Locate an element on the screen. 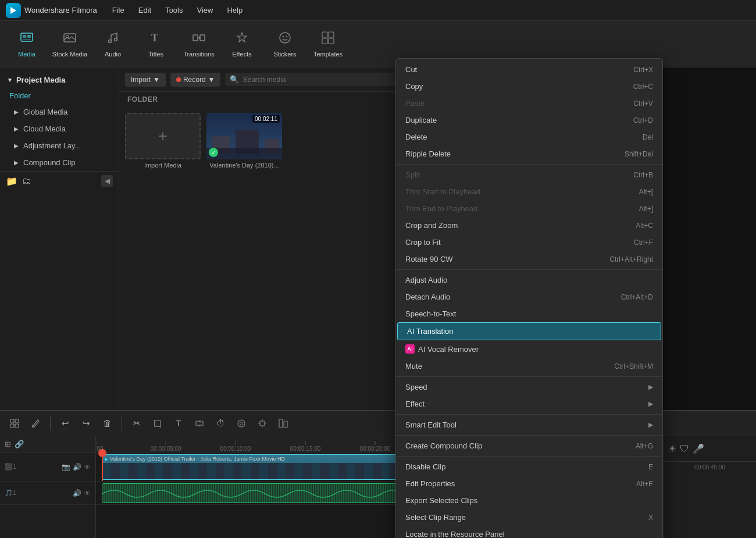 The height and width of the screenshot is (538, 756). video-media-item: 00:02:11 ✓ Valentine's Day (2010)... is located at coordinates (244, 141).